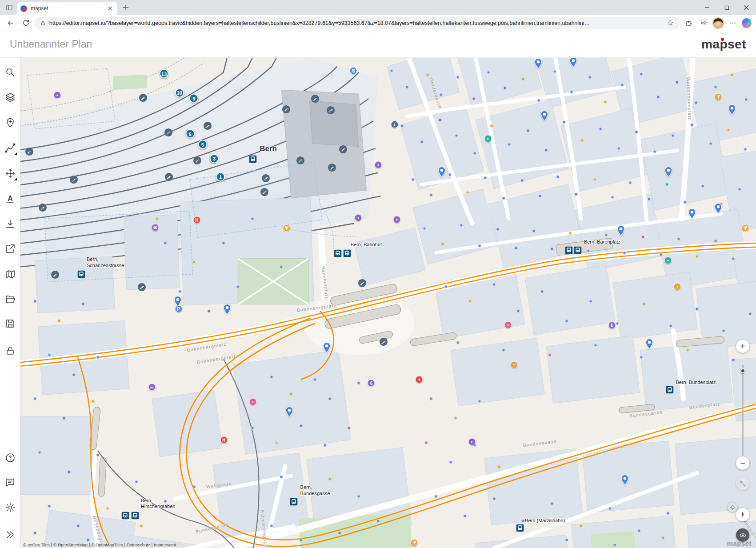 This screenshot has height=548, width=756. What do you see at coordinates (743, 371) in the screenshot?
I see `zoom-slider-handle` at bounding box center [743, 371].